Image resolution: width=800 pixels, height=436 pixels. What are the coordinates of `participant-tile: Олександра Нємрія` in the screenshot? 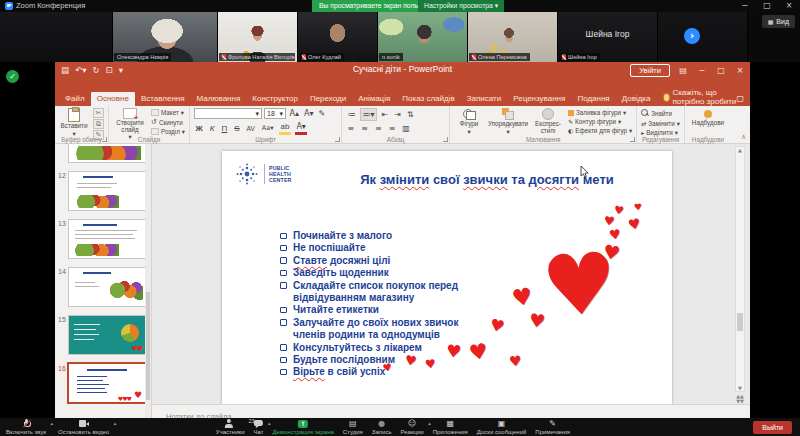 It's located at (166, 37).